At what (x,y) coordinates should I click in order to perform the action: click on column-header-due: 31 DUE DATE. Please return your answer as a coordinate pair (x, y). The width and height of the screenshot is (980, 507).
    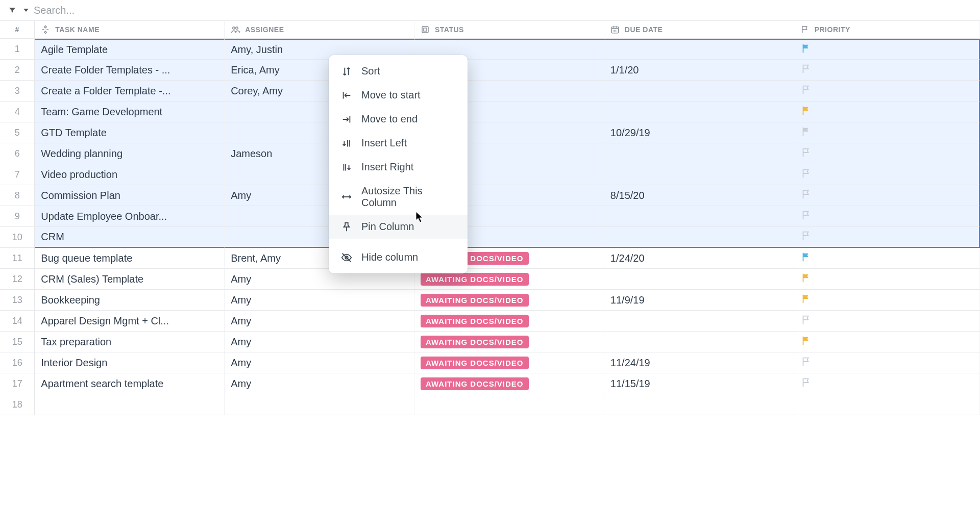
    Looking at the image, I should click on (699, 30).